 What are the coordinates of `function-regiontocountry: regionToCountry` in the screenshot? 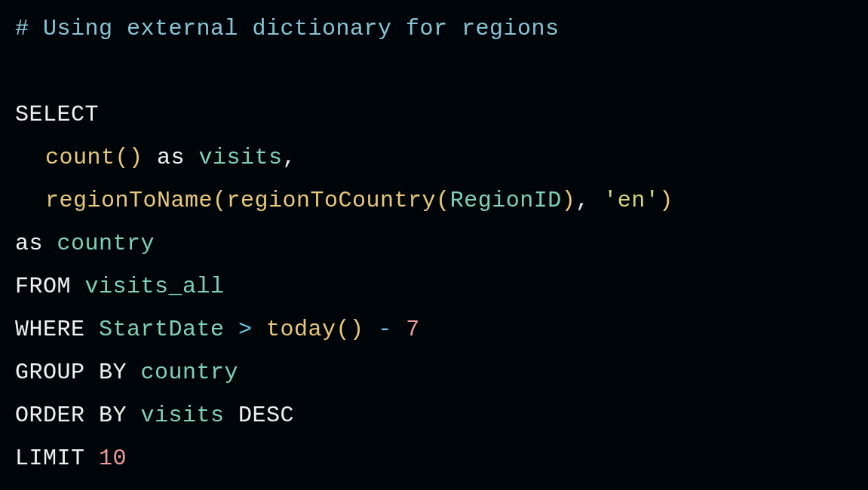 It's located at (332, 201).